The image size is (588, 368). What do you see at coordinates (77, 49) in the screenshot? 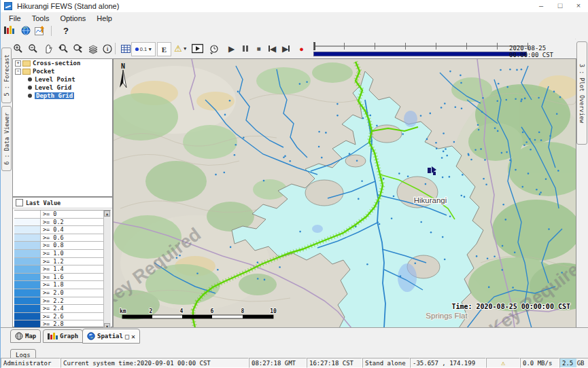
I see `zoom-next-icon` at bounding box center [77, 49].